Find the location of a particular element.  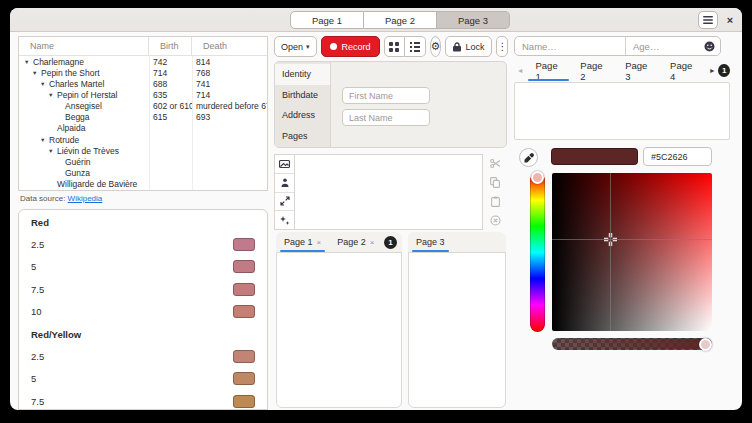

record-button: Record is located at coordinates (350, 46).